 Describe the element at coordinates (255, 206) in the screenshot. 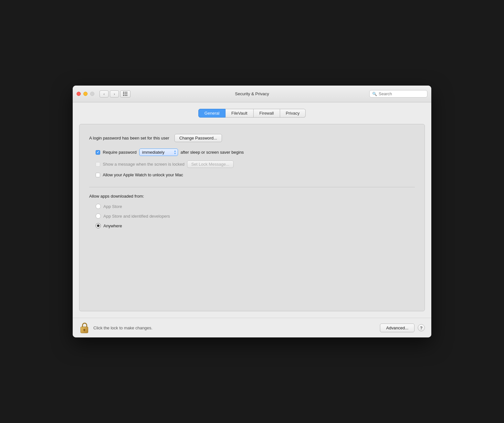

I see `radio-row-app-store: App Store` at that location.